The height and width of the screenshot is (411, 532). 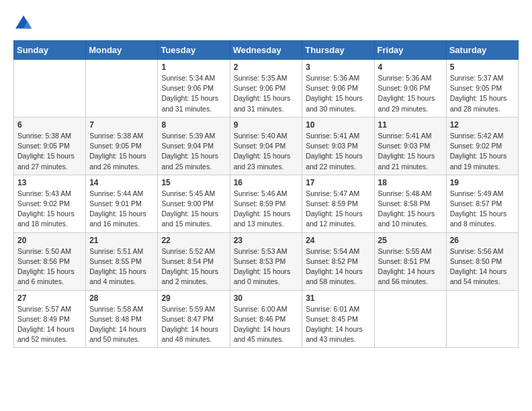 What do you see at coordinates (193, 298) in the screenshot?
I see `day-number: 29` at bounding box center [193, 298].